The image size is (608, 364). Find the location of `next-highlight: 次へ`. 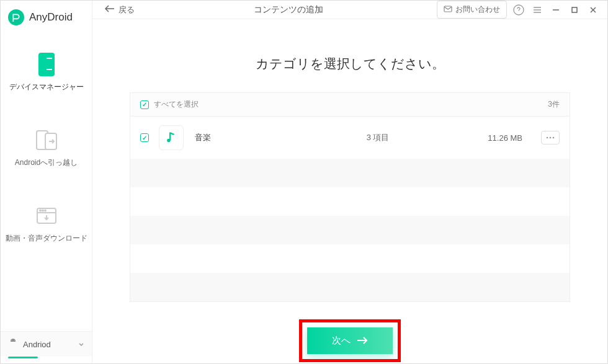

next-highlight: 次へ is located at coordinates (350, 341).